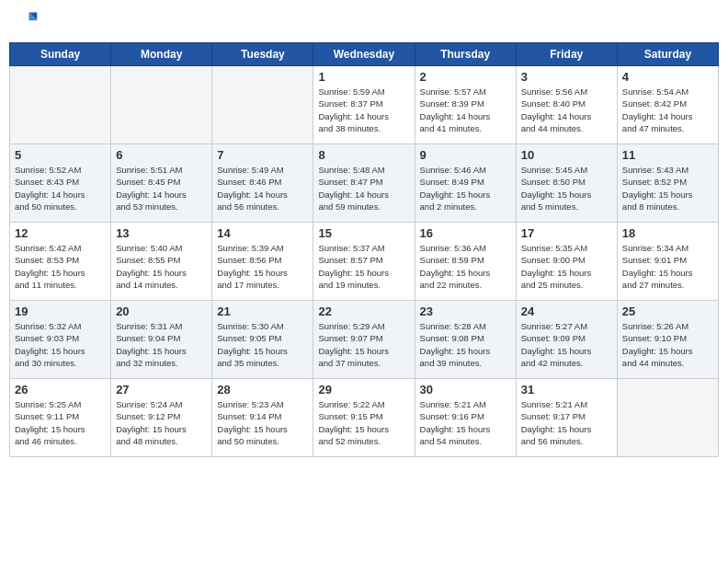  I want to click on day-number: 27, so click(162, 390).